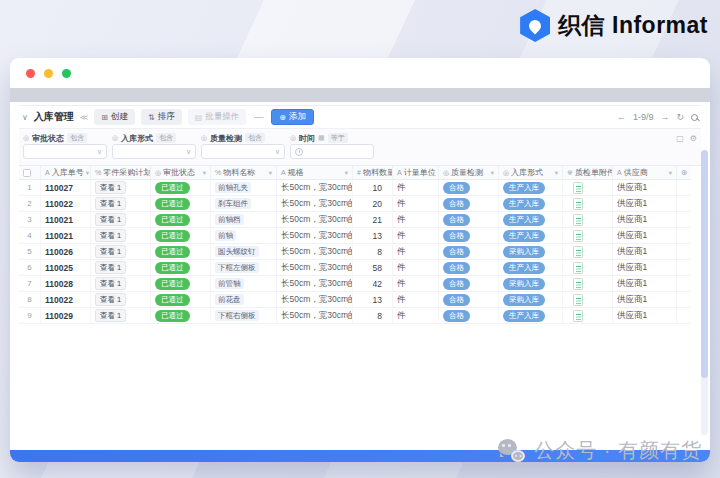  Describe the element at coordinates (680, 138) in the screenshot. I see `expand-icon: ▢` at that location.